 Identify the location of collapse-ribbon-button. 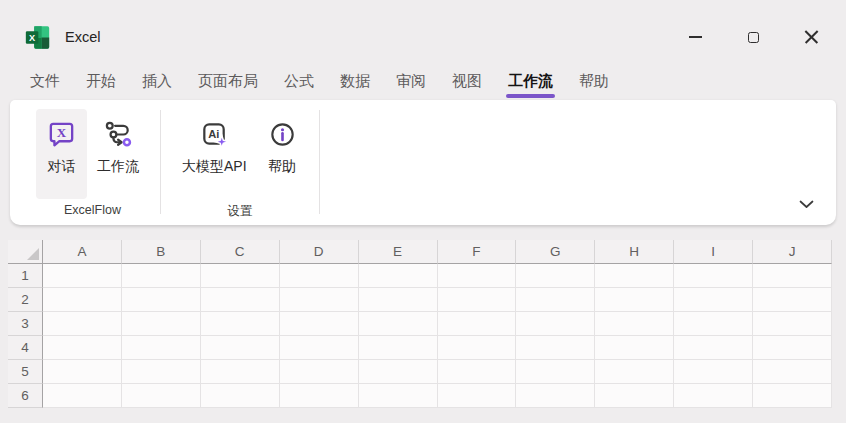
(806, 204).